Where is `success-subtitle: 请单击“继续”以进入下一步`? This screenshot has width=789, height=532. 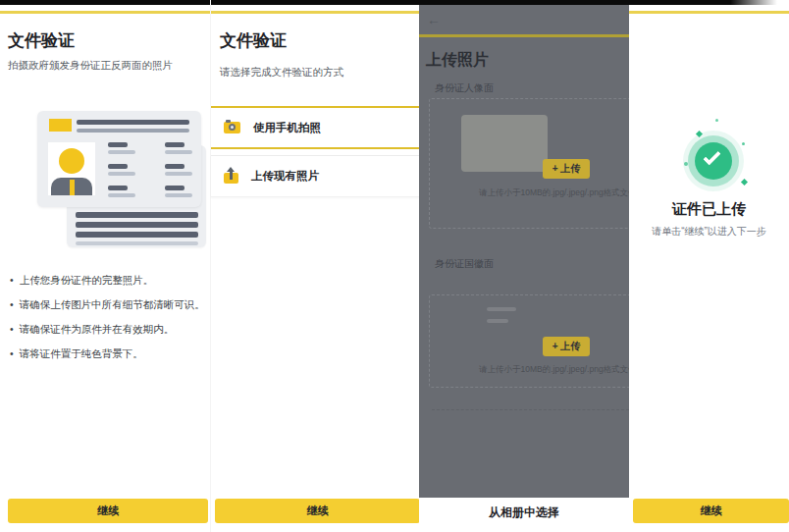
success-subtitle: 请单击“继续”以进入下一步 is located at coordinates (709, 232).